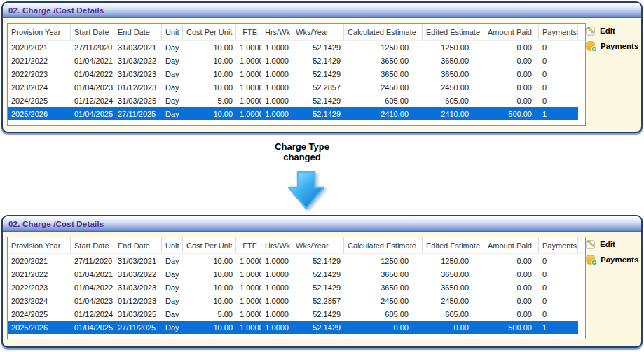 The image size is (644, 352). Describe the element at coordinates (453, 301) in the screenshot. I see `table-cell: 2450.00` at that location.